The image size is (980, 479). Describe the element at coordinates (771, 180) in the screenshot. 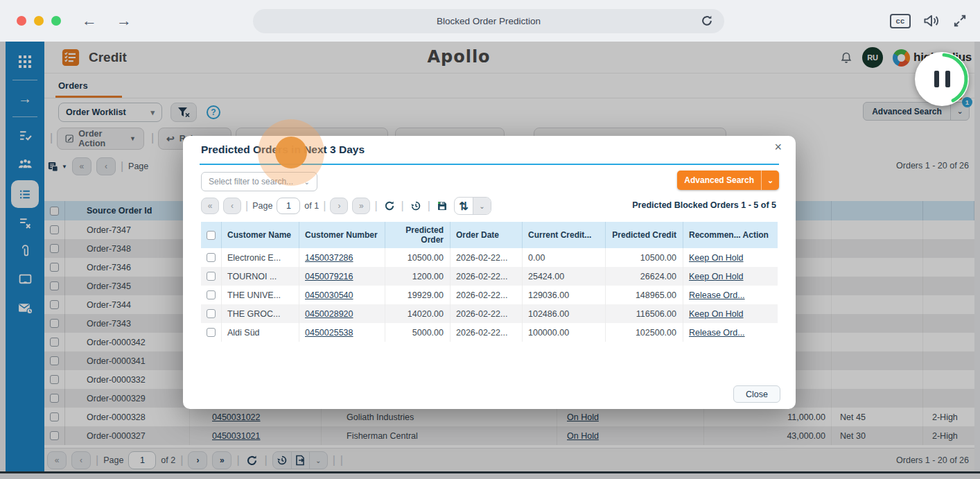

I see `chevron-down-icon: ⌄` at that location.